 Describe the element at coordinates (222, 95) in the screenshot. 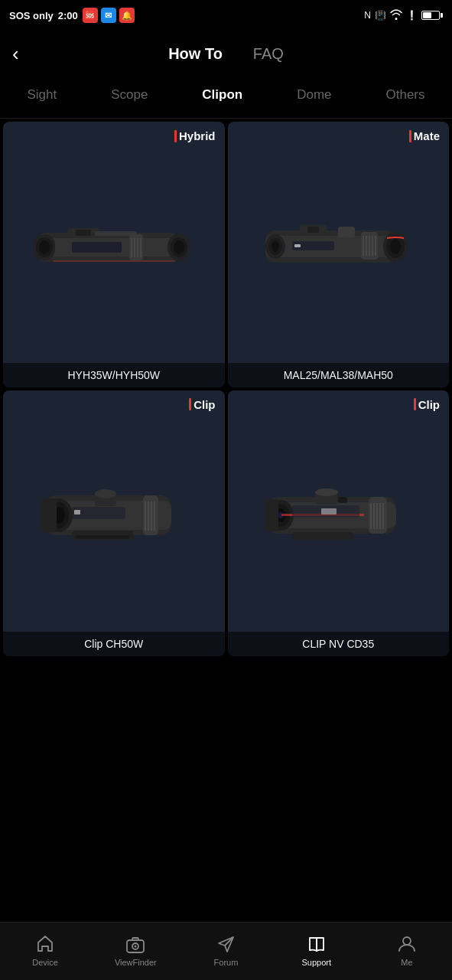

I see `cat-tab-clipon: Clipon` at that location.